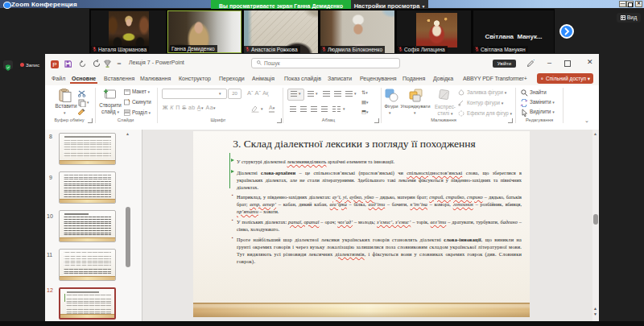  What do you see at coordinates (55, 64) in the screenshot?
I see `svg-text: P` at bounding box center [55, 64].